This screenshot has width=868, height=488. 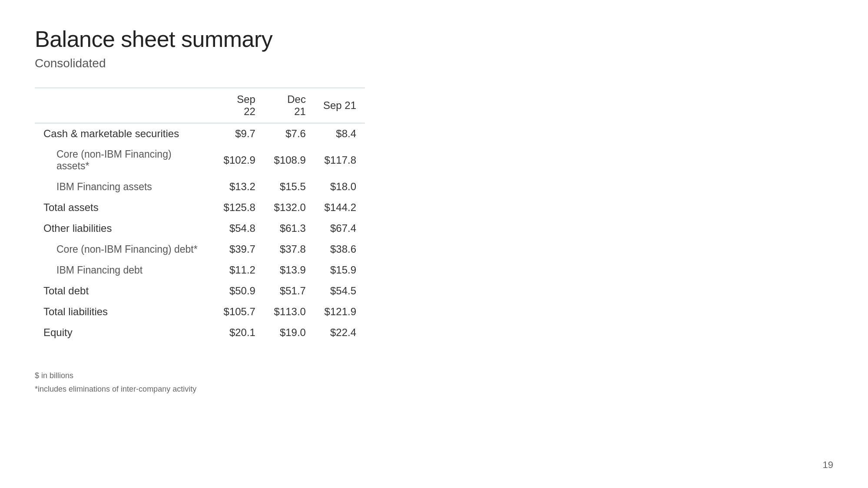 I want to click on col-header-sep21: Sep 21, so click(x=340, y=106).